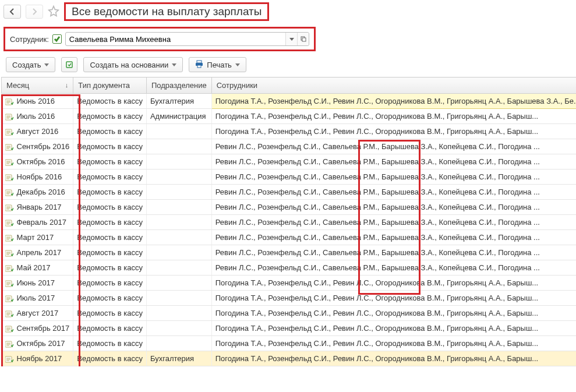  What do you see at coordinates (289, 207) in the screenshot?
I see `table-row: Январь 2017Ведомость в кассуРевин Л.С., …` at bounding box center [289, 207].